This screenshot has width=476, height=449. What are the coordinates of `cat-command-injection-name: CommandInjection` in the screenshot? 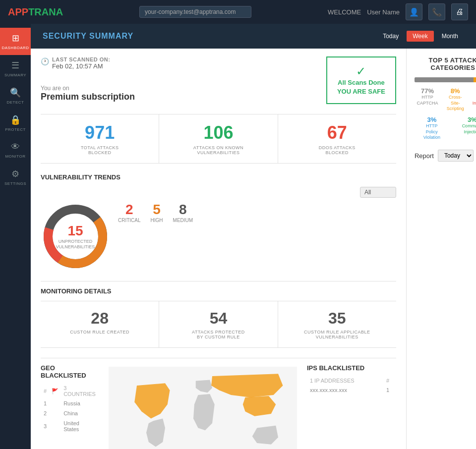 It's located at (469, 129).